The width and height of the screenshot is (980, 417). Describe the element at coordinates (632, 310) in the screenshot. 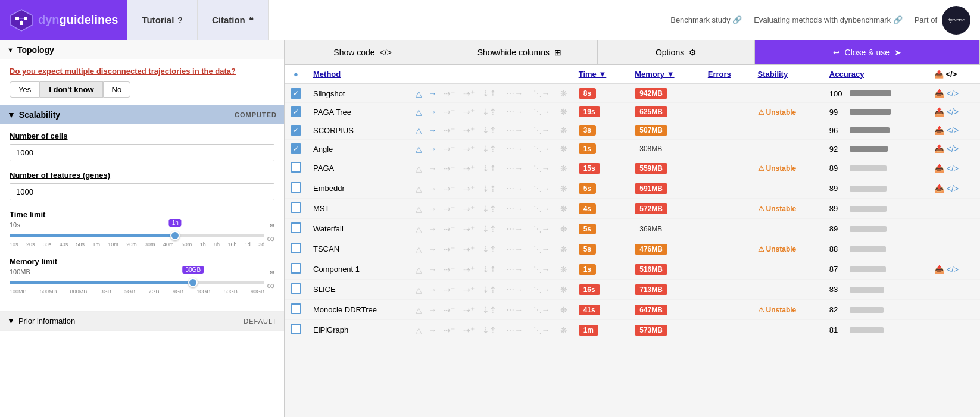

I see `table-row: Monocle DDRTree△→⇢⁻⇢⁺⇣⇡⋯→⋱→❋41s647MB Uns…` at that location.